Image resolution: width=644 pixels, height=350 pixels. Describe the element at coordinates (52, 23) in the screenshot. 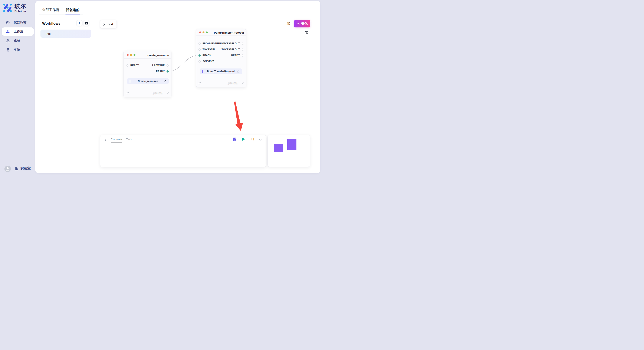

I see `workflows-panel-title: Workflows` at that location.